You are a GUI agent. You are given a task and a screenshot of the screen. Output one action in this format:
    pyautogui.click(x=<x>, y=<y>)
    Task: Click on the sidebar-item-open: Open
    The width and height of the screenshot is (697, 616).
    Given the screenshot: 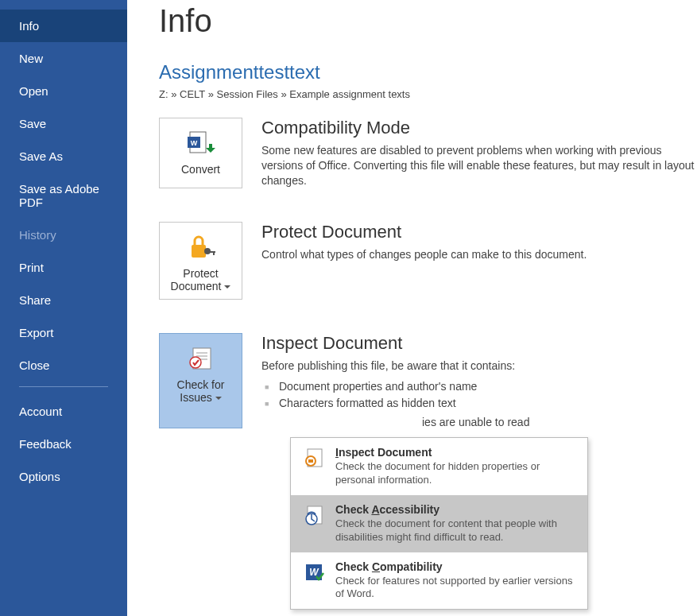 What is the action you would take?
    pyautogui.click(x=64, y=91)
    